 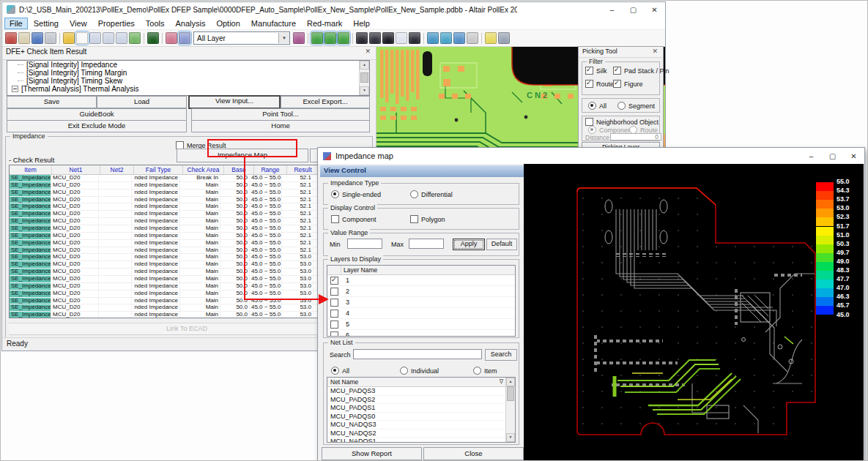 I want to click on scroll-up-icon: ▲, so click(x=511, y=382).